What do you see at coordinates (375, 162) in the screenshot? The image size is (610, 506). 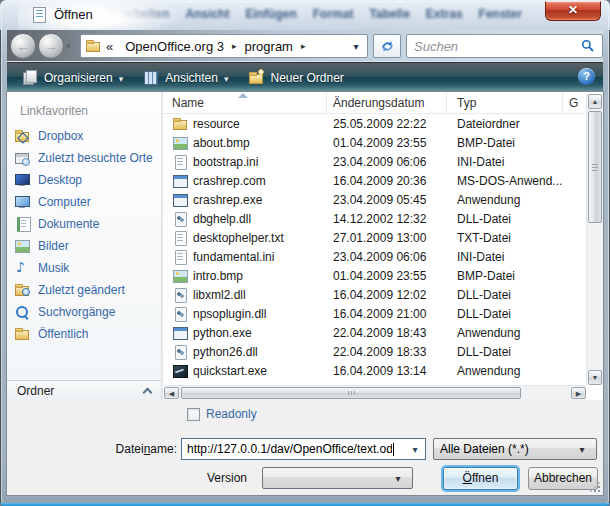 I see `table-row-bootstrap-ini: bootstrap.ini23.04.2009 06:06INI-Datei` at bounding box center [375, 162].